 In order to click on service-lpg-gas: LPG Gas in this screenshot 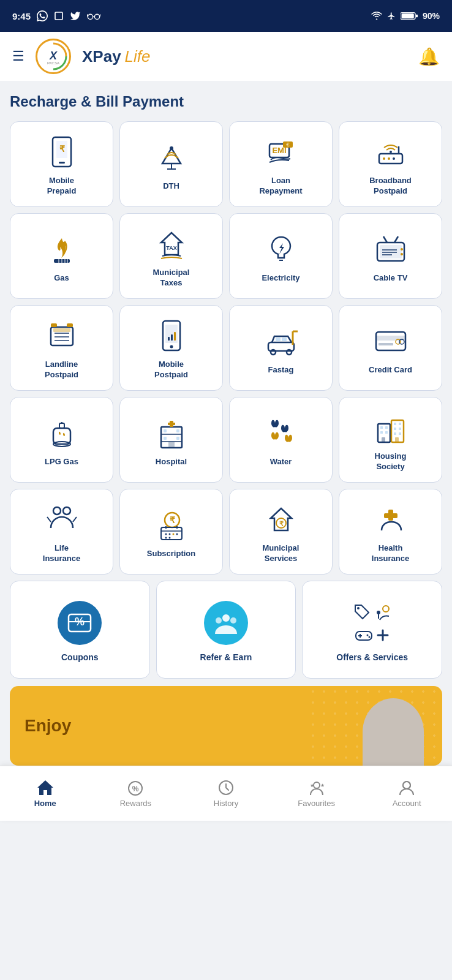, I will do `click(61, 440)`.